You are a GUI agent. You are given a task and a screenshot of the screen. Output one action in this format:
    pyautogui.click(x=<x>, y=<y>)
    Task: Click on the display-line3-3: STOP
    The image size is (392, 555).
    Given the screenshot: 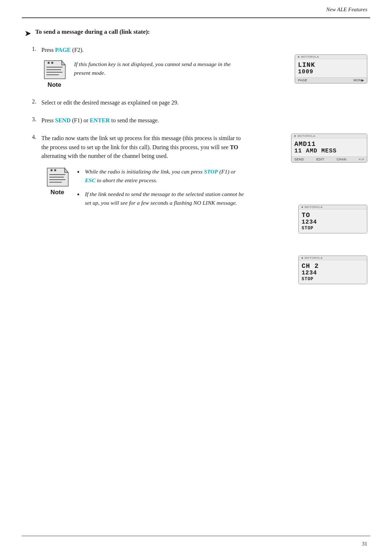 What is the action you would take?
    pyautogui.click(x=332, y=228)
    